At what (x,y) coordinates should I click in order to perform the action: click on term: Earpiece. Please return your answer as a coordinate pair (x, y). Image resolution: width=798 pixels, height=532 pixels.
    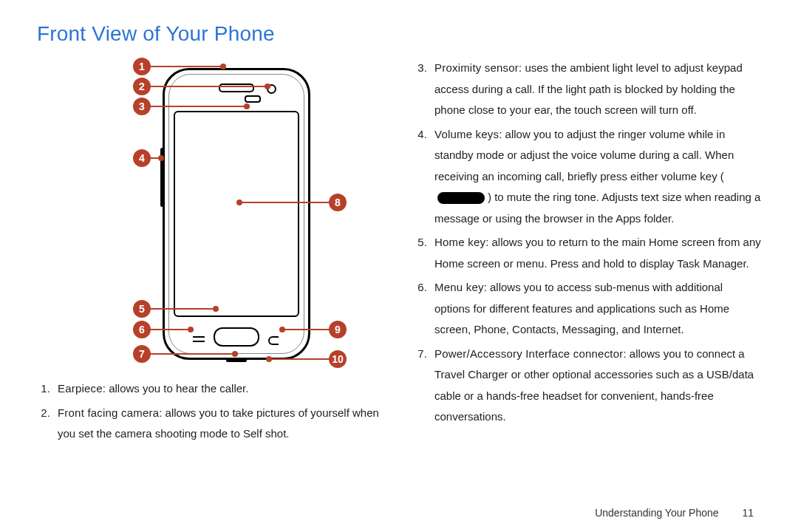
    Looking at the image, I should click on (80, 389).